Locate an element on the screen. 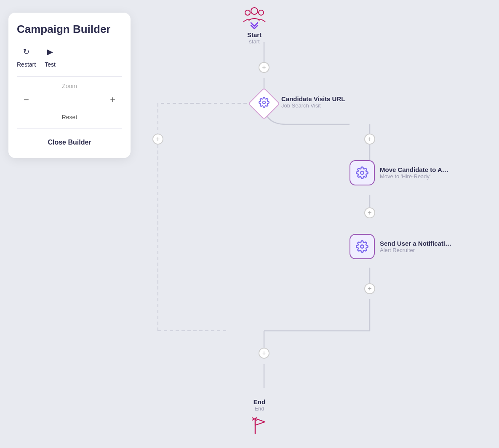 The width and height of the screenshot is (499, 448). zoom-minus-button: − is located at coordinates (26, 100).